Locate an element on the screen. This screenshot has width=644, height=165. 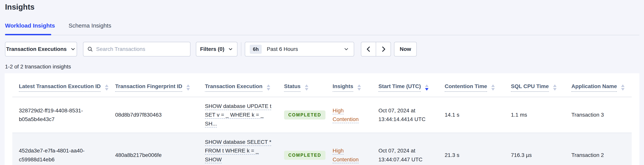
next-time-range-button is located at coordinates (383, 49).